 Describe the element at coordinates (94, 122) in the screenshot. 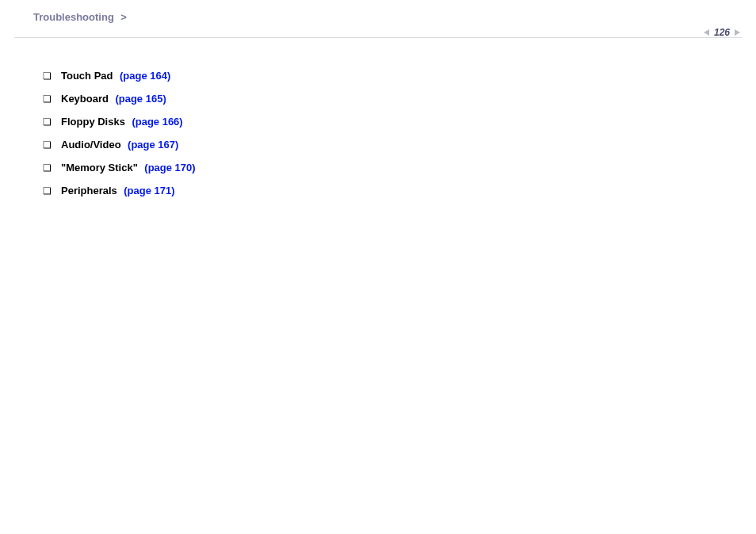

I see `item-label: Floppy Disks` at that location.